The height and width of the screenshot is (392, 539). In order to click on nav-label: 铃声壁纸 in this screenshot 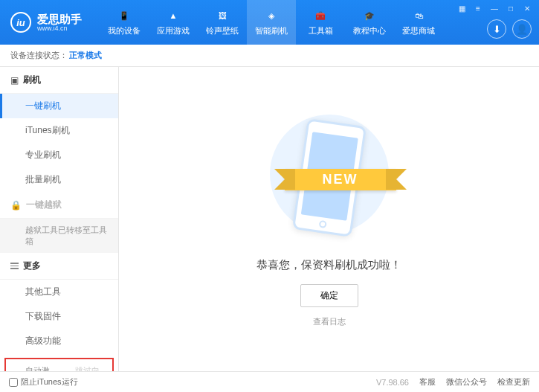, I will do `click(222, 31)`.